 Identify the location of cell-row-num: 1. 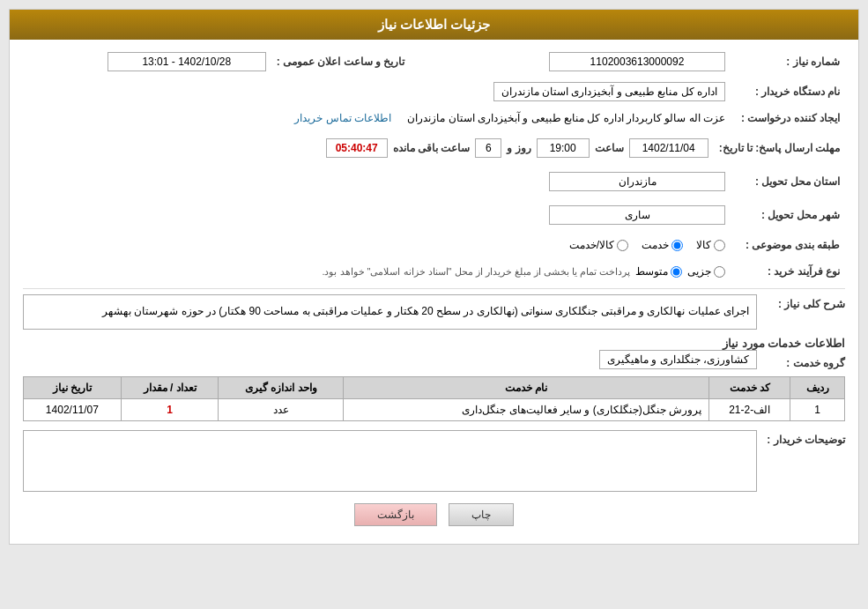
(818, 409).